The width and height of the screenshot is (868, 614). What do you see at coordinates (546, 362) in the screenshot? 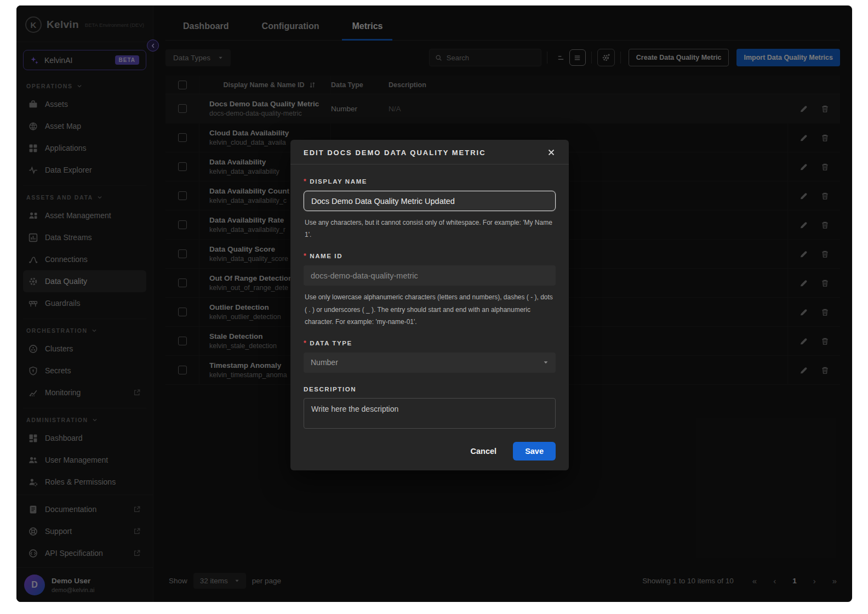
I see `caret-down-icon` at bounding box center [546, 362].